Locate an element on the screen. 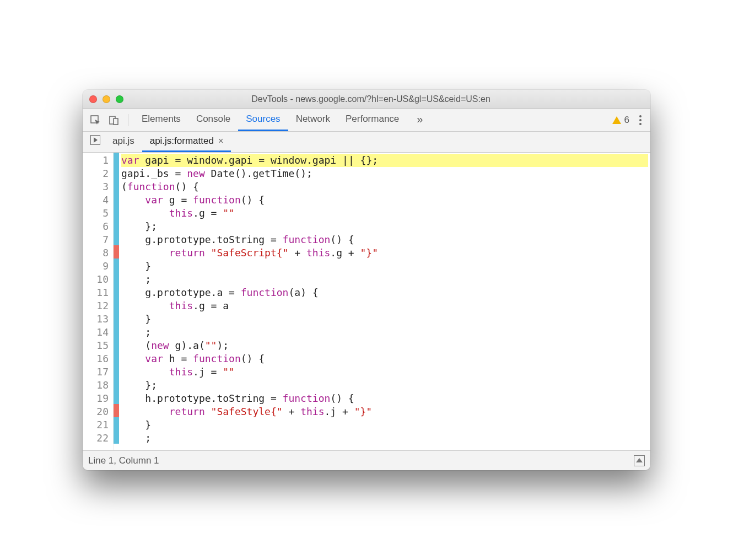 This screenshot has width=733, height=560. tab-elements: Elements is located at coordinates (161, 120).